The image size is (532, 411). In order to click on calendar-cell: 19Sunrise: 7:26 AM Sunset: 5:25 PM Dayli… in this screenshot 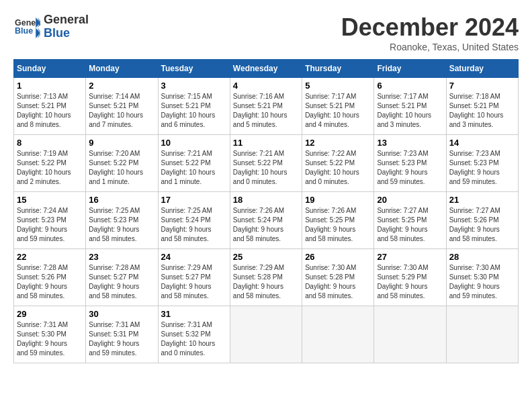, I will do `click(339, 220)`.